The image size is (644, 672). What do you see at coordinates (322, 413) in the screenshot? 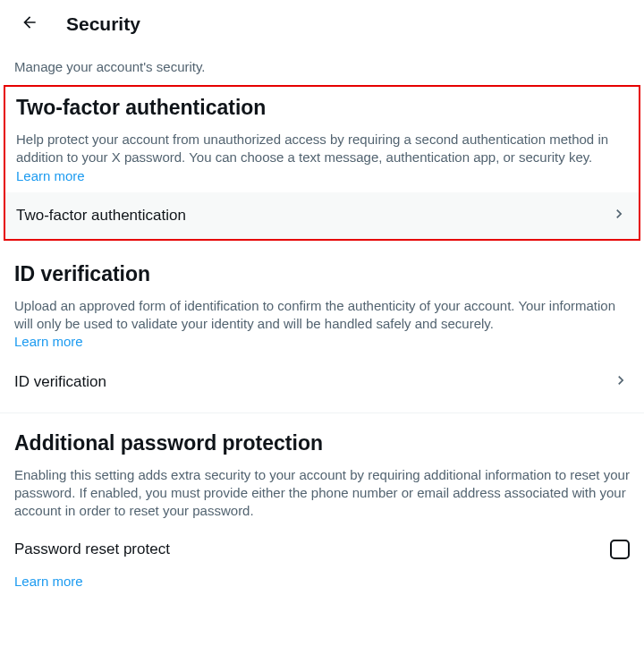
I see `divider` at bounding box center [322, 413].